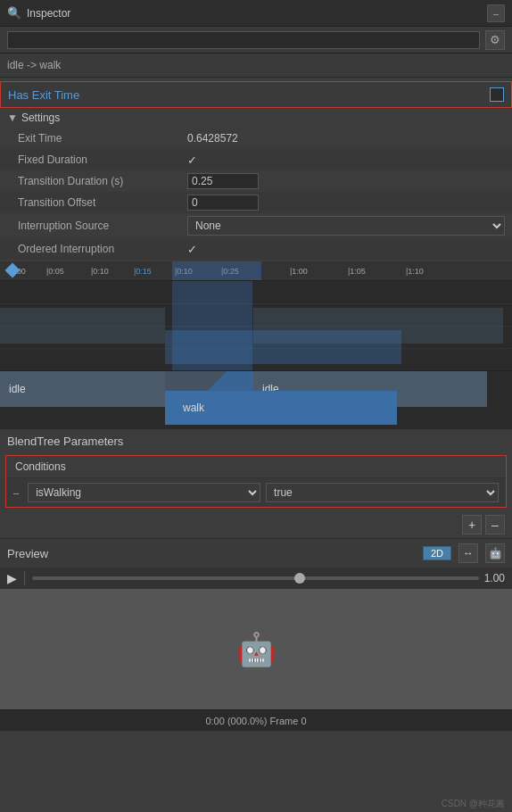 The height and width of the screenshot is (812, 512). What do you see at coordinates (256, 203) in the screenshot?
I see `setting-row-transition-offset: Transition Offset` at bounding box center [256, 203].